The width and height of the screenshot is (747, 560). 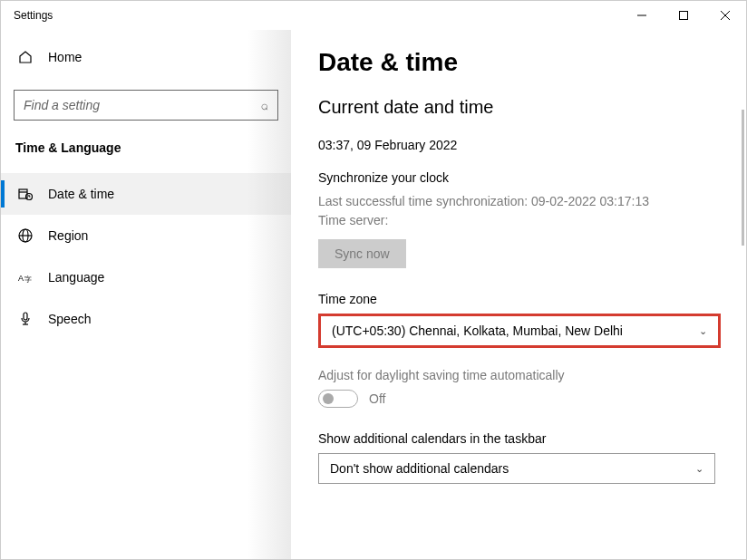 I want to click on page-title: Date & time, so click(x=519, y=63).